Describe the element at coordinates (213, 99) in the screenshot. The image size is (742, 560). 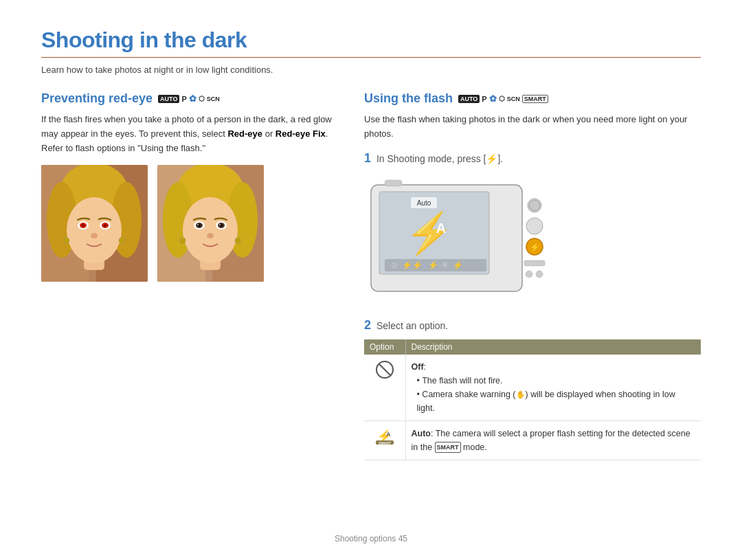
I see `badge-scn: SCN` at that location.